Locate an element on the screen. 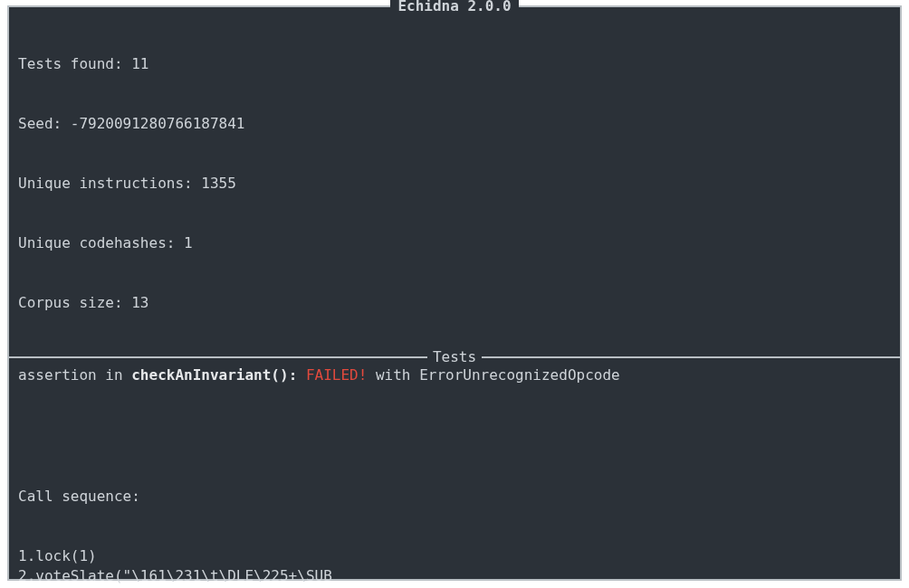 This screenshot has width=909, height=588. call-sequence-lines: 1.lock(1)2.voteSlate("\161\231\t\DLE\225… is located at coordinates (454, 567).